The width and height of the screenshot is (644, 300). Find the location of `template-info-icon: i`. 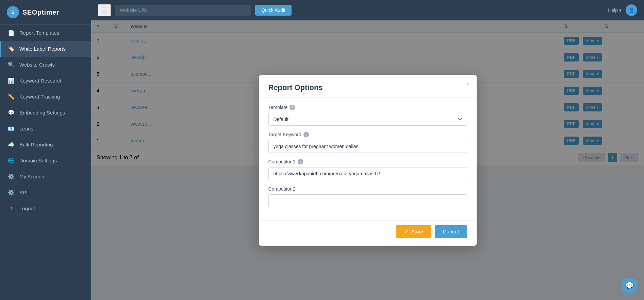

template-info-icon: i is located at coordinates (292, 107).